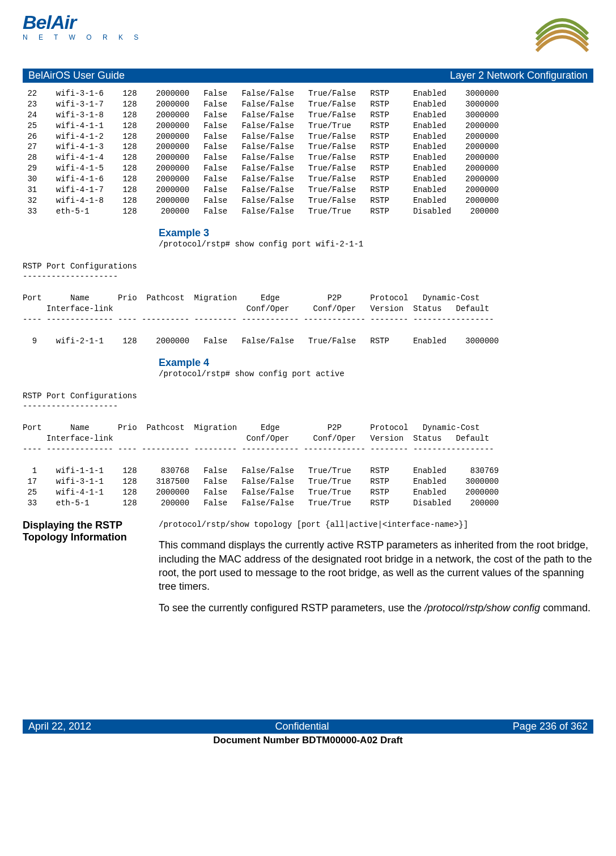 This screenshot has width=616, height=856. Describe the element at coordinates (83, 37) in the screenshot. I see `logo-brand-bottom: N E T W O R K S` at that location.